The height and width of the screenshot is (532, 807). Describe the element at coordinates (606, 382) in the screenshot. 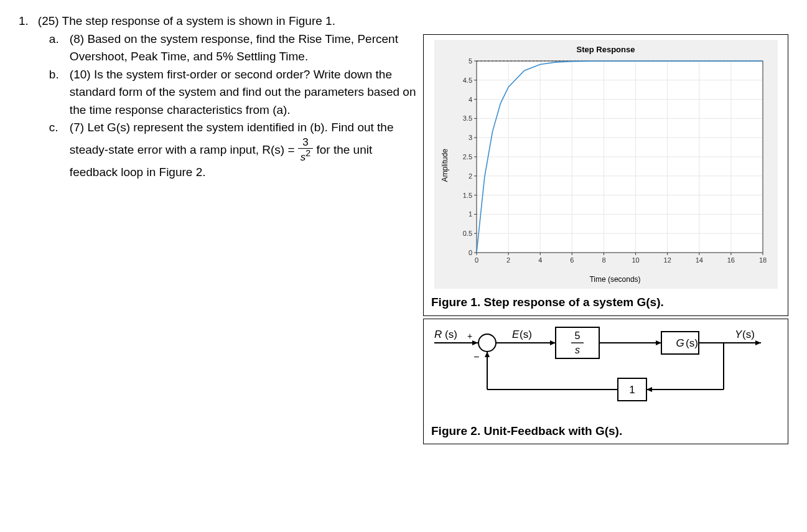

I see `figure-2: R(s)+−E(s)5sG(s)Y(s)1 Figure 2. Unit-Fee…` at that location.